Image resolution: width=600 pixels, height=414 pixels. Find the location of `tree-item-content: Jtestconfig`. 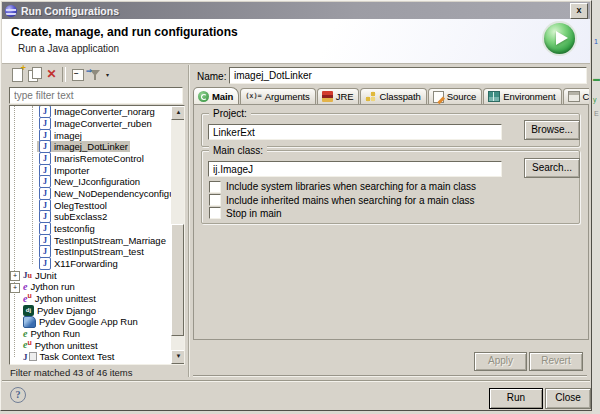

tree-item-content: Jtestconfig is located at coordinates (67, 228).